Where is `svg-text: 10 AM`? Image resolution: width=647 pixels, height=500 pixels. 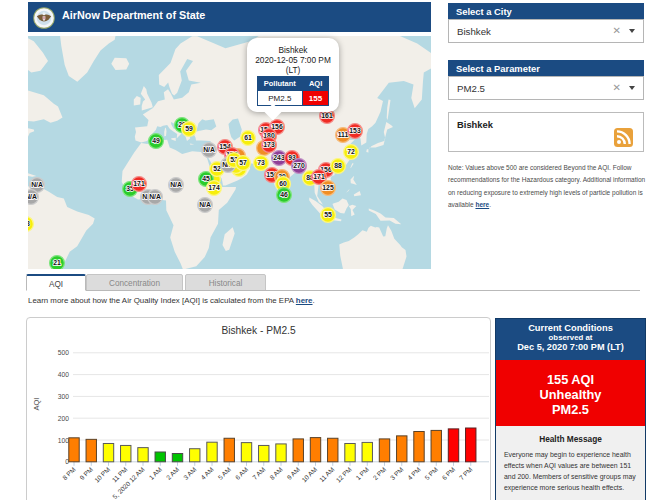
svg-text: 10 AM is located at coordinates (309, 475).